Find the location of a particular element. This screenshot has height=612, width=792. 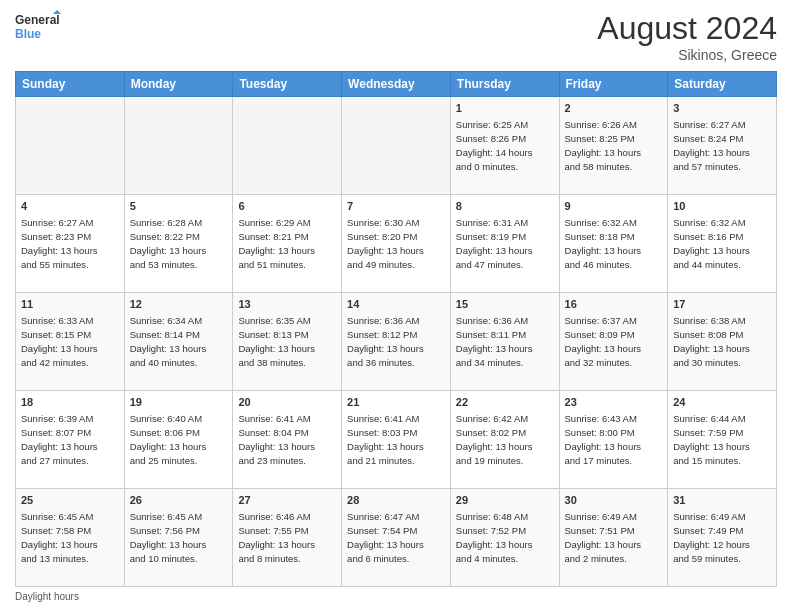

calendar-cell-4-6: 31Sunrise: 6:49 AM Sunset: 7:49 PM Dayli… is located at coordinates (722, 538).